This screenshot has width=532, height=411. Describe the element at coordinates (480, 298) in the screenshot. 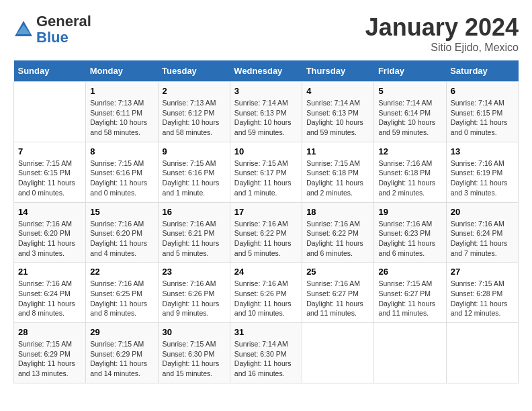

I see `day-info: Sunrise: 7:15 AMSunset: 6:28 PMDaylight:…` at that location.